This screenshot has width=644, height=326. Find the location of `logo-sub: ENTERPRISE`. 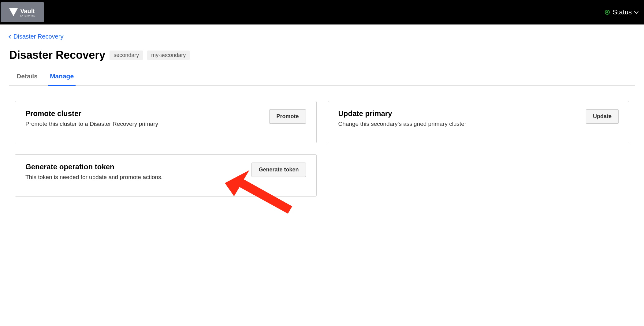

logo-sub: ENTERPRISE is located at coordinates (28, 16).